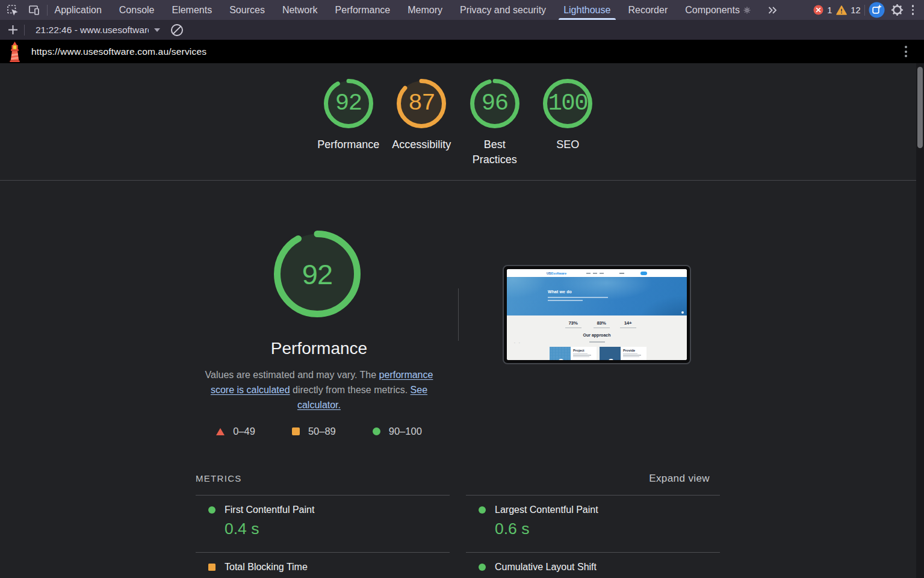 Image resolution: width=924 pixels, height=578 pixels. What do you see at coordinates (266, 567) in the screenshot?
I see `metric-label: Total Blocking Time` at bounding box center [266, 567].